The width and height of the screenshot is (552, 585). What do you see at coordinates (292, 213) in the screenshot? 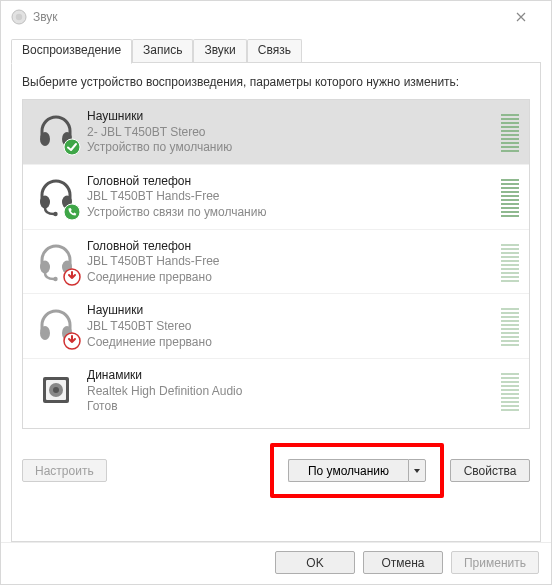
I see `device-status: Устройство связи по умолчанию` at bounding box center [292, 213].